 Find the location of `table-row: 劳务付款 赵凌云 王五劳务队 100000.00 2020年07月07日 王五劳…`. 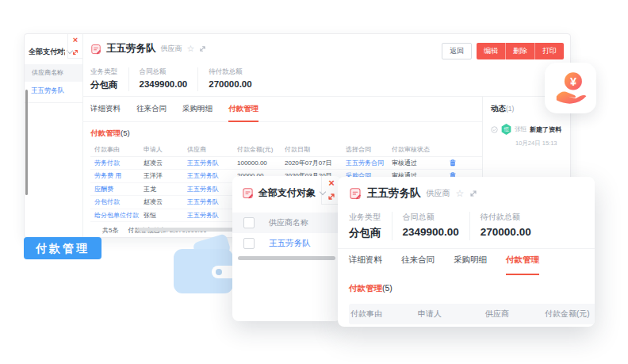

table-row: 劳务付款 赵凌云 王五劳务队 100000.00 2020年07月07日 王五劳… is located at coordinates (286, 163).